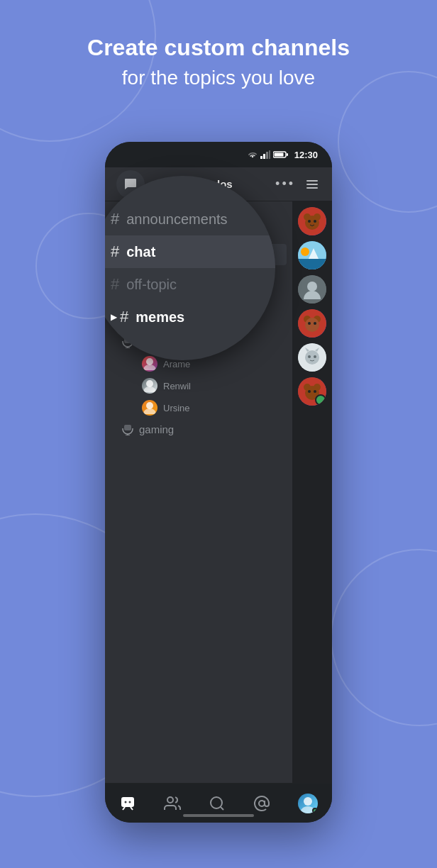  Describe the element at coordinates (190, 317) in the screenshot. I see `magnify-memes: ▶ # memes` at that location.